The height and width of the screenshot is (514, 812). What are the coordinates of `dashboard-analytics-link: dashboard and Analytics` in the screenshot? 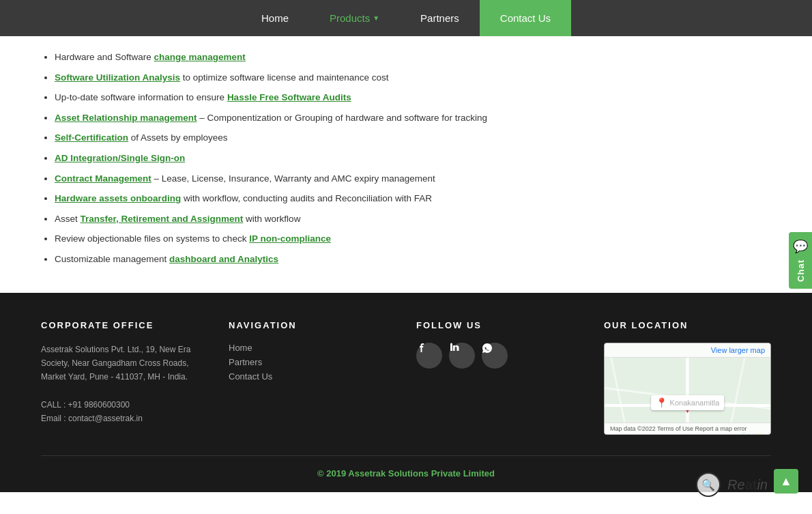 It's located at (224, 259).